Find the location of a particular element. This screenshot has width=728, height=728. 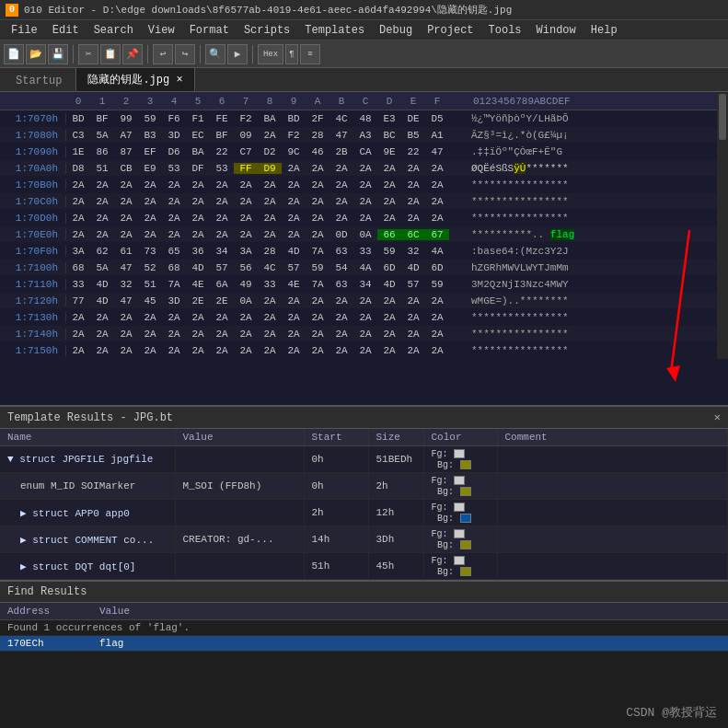

hex-byte: B3 is located at coordinates (150, 135).